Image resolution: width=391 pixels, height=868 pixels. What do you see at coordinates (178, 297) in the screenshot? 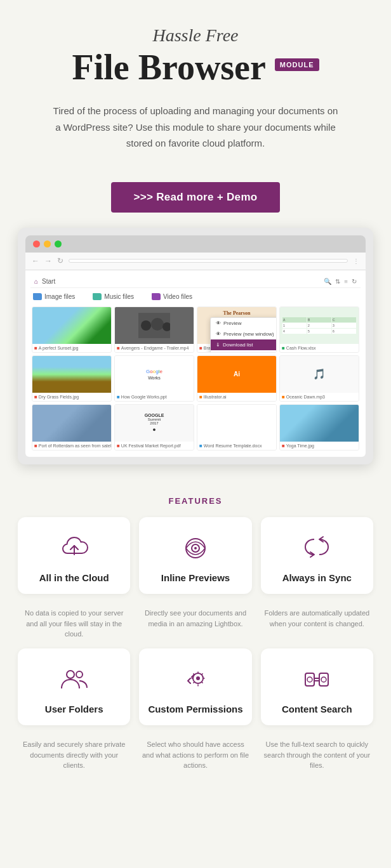
I see `folder-video-label: Video files` at bounding box center [178, 297].